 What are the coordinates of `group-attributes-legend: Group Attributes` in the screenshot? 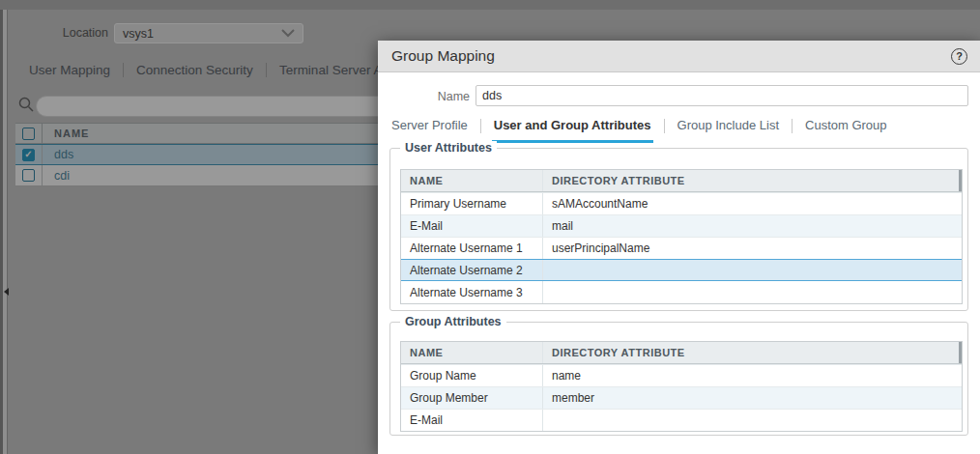 It's located at (453, 322).